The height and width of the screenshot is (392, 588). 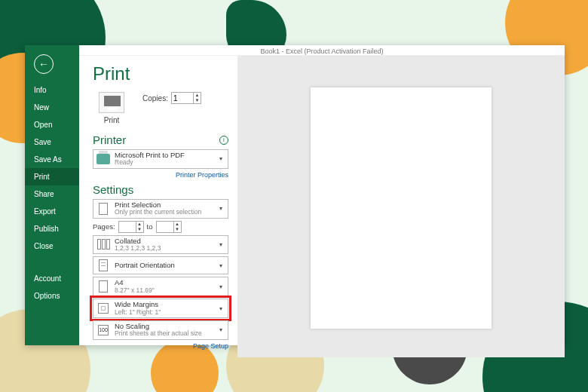 What do you see at coordinates (103, 330) in the screenshot?
I see `scaling-icon: 100` at bounding box center [103, 330].